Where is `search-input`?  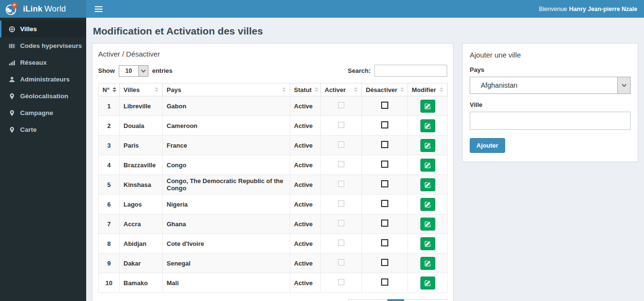
search-input is located at coordinates (411, 71).